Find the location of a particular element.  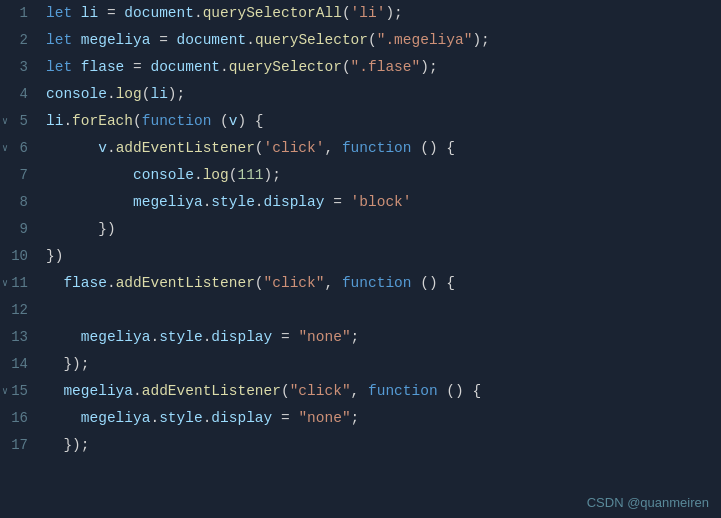

line-number-5: ∨5 is located at coordinates (21, 122).